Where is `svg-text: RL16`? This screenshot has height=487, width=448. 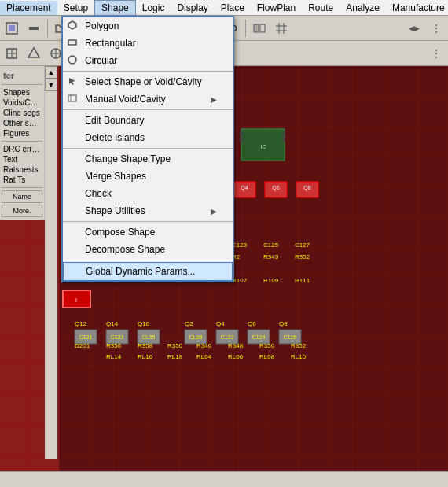
svg-text: RL16 is located at coordinates (145, 357).